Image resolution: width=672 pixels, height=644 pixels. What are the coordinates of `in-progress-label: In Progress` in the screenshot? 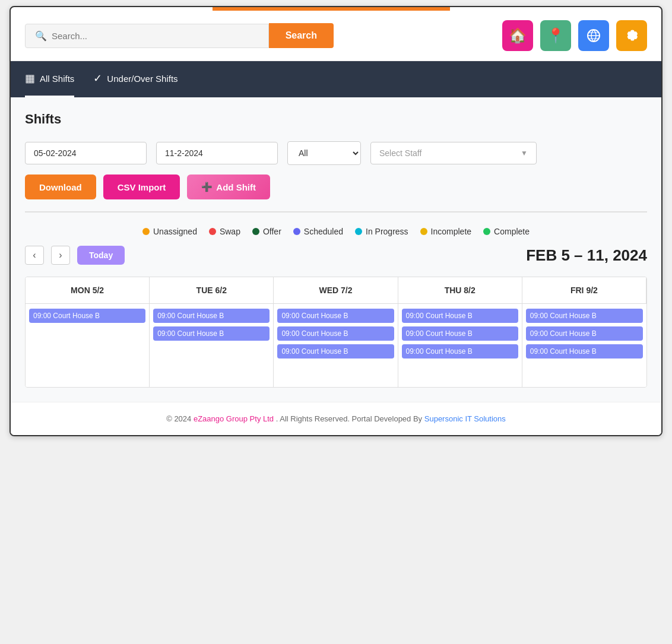 It's located at (387, 231).